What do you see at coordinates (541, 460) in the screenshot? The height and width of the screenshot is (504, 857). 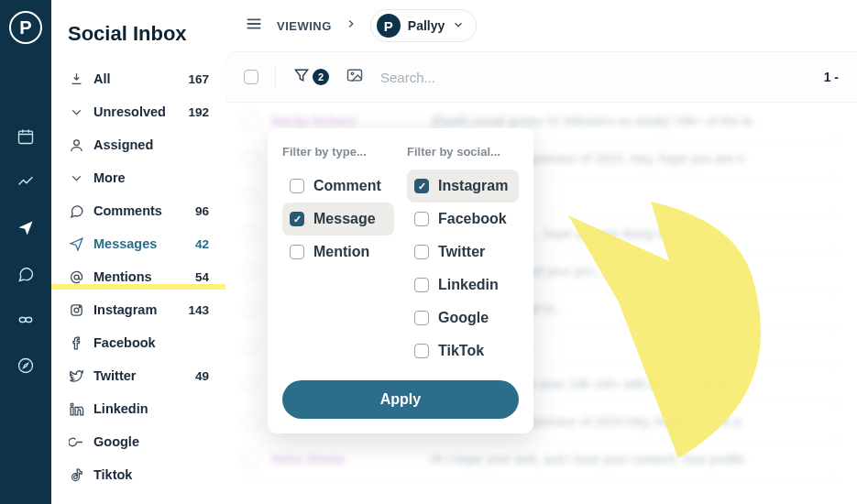 I see `message-row: Neha Shelar Hi I hope your well, and I l…` at bounding box center [541, 460].